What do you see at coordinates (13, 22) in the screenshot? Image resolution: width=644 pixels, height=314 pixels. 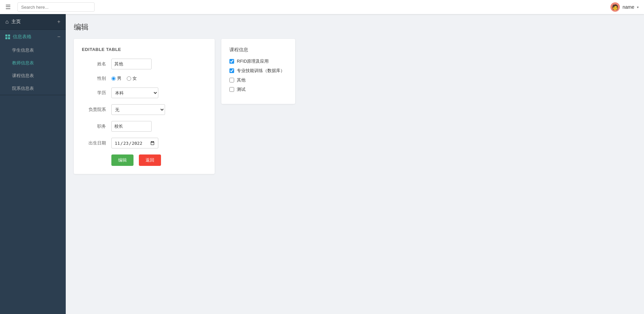 I see `sidebar-home-left: ⌂ 主页` at bounding box center [13, 22].